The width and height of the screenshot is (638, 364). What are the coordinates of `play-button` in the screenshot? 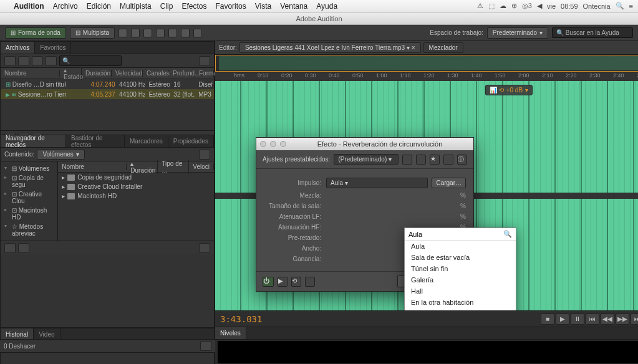 It's located at (10, 248).